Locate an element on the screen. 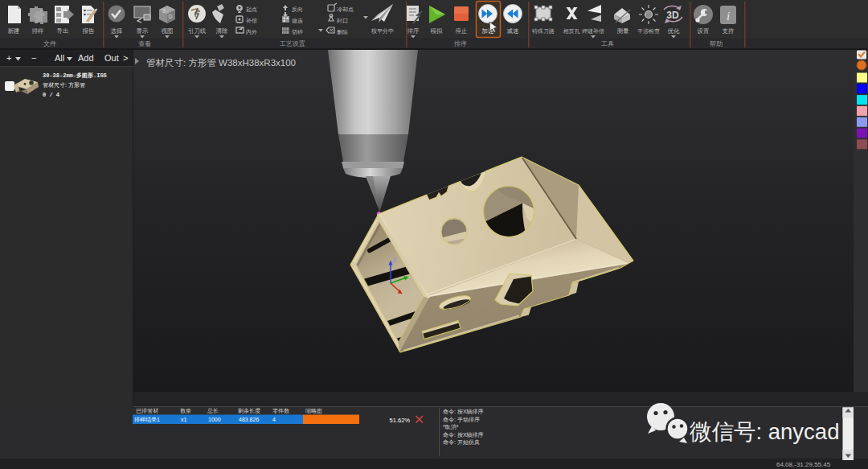  svg-text: 切碎 is located at coordinates (297, 32).